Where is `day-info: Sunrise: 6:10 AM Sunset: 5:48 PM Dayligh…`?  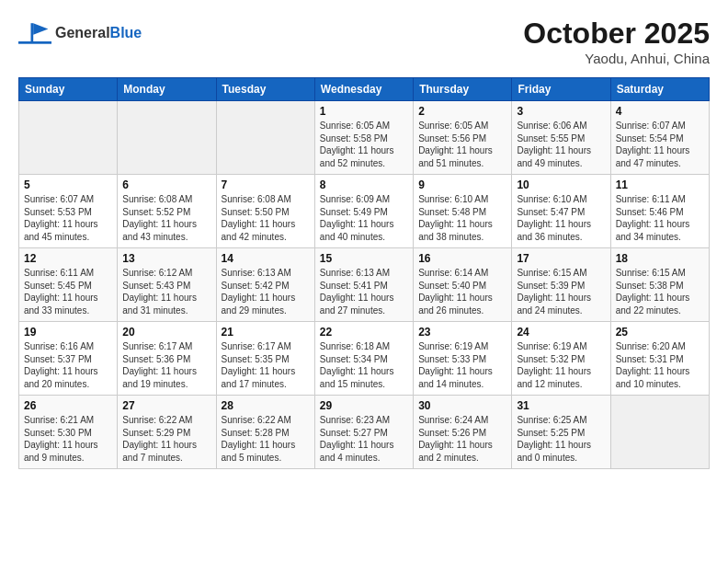 day-info: Sunrise: 6:10 AM Sunset: 5:48 PM Dayligh… is located at coordinates (462, 218).